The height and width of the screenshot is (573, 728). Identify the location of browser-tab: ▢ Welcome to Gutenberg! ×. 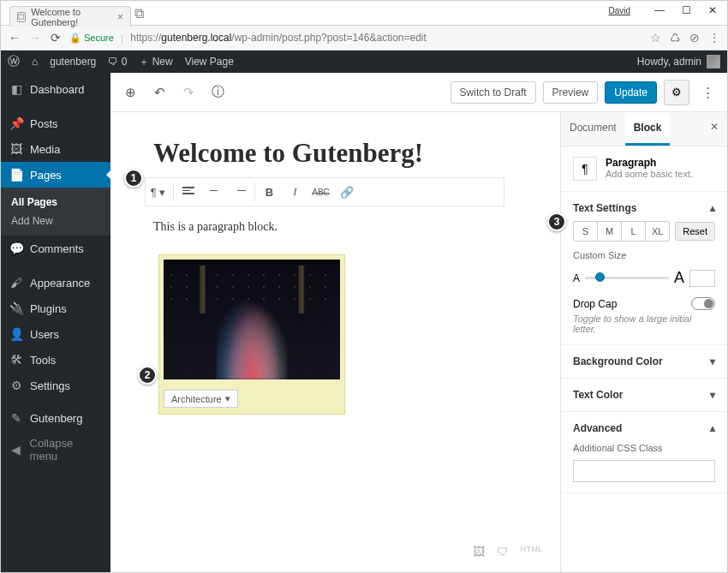
(70, 16).